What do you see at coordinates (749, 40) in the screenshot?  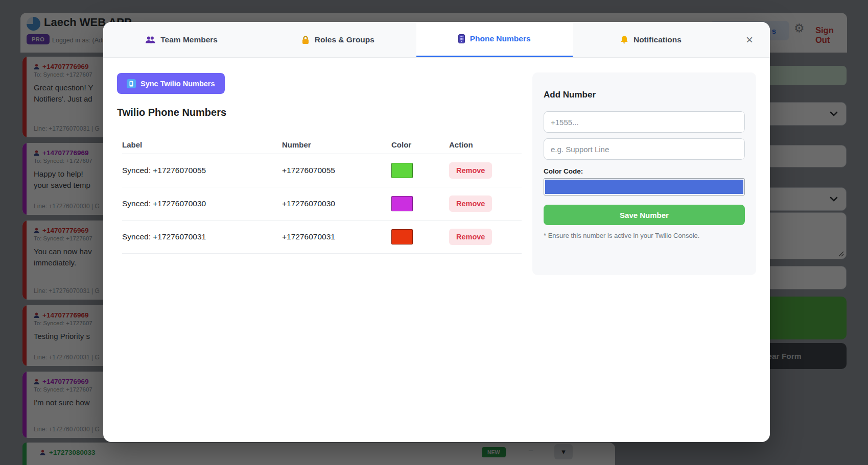 I see `close-button: ×` at bounding box center [749, 40].